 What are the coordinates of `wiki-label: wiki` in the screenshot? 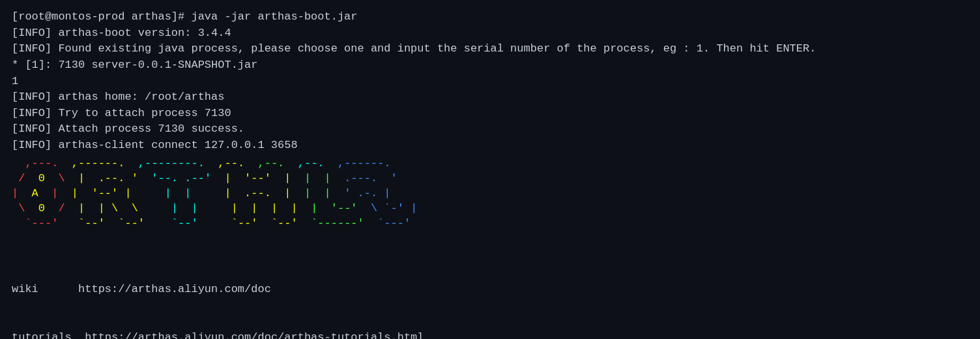 It's located at (25, 289).